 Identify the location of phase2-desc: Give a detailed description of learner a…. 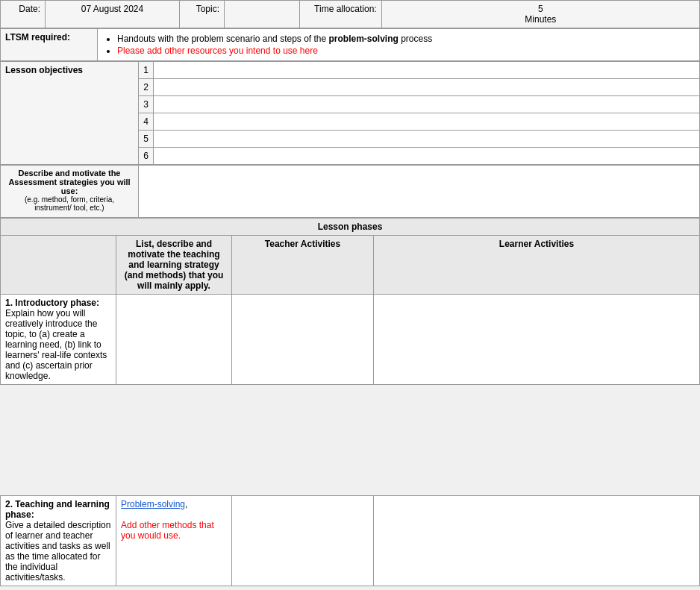
(58, 551).